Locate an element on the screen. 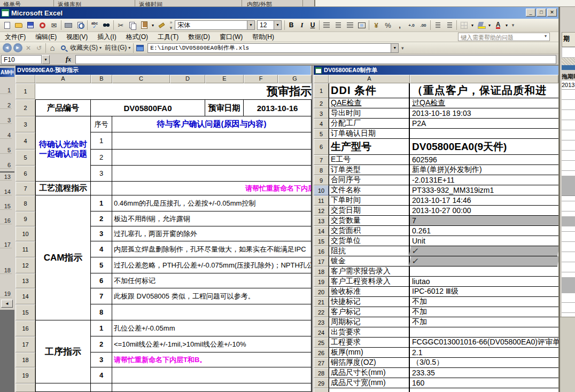 The height and width of the screenshot is (392, 575). percent-style-icon: % is located at coordinates (388, 25).